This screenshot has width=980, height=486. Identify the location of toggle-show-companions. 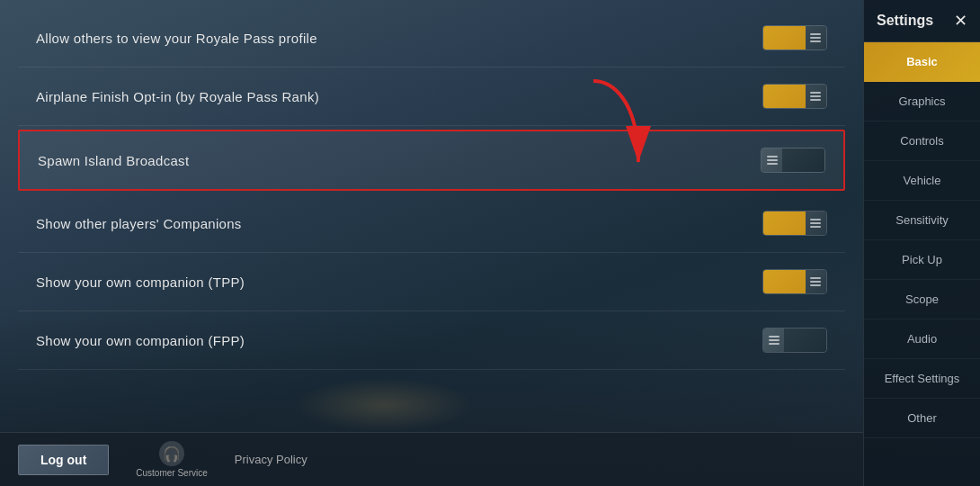
(795, 223).